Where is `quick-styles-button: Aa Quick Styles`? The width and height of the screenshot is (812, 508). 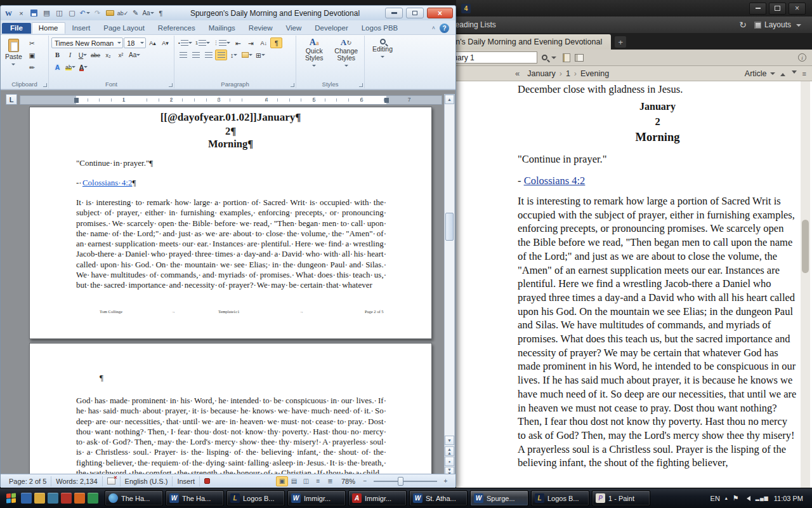
quick-styles-button: Aa Quick Styles is located at coordinates (315, 53).